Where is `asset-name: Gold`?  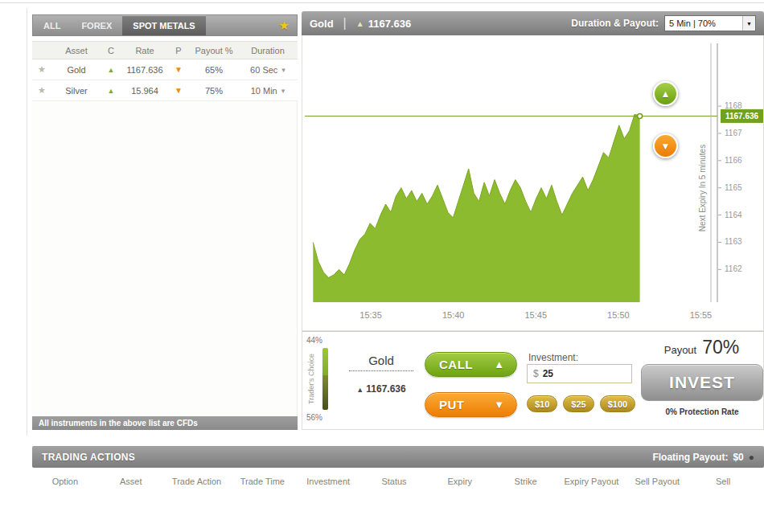
asset-name: Gold is located at coordinates (76, 70).